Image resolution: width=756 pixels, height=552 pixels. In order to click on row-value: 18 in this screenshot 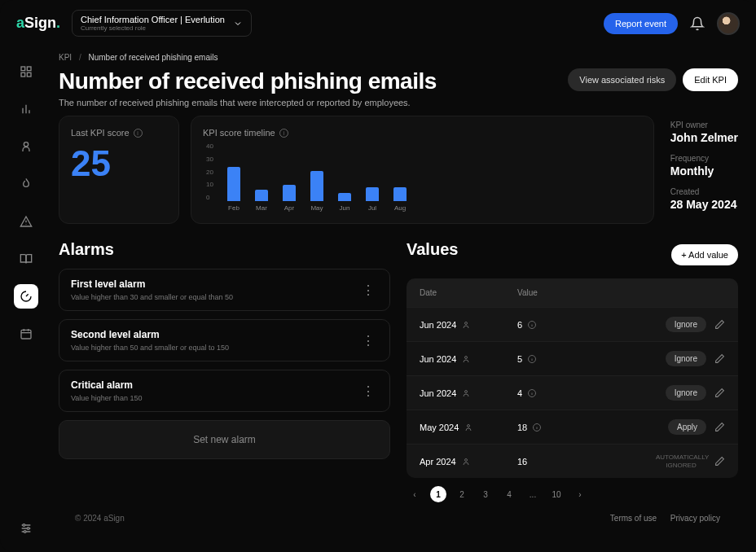, I will do `click(522, 427)`.